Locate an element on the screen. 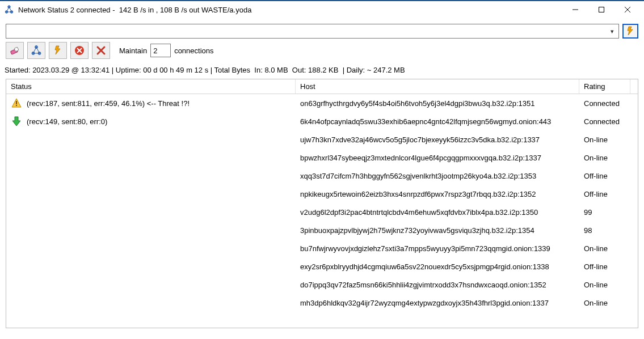 This screenshot has height=339, width=644. network-icon is located at coordinates (36, 50).